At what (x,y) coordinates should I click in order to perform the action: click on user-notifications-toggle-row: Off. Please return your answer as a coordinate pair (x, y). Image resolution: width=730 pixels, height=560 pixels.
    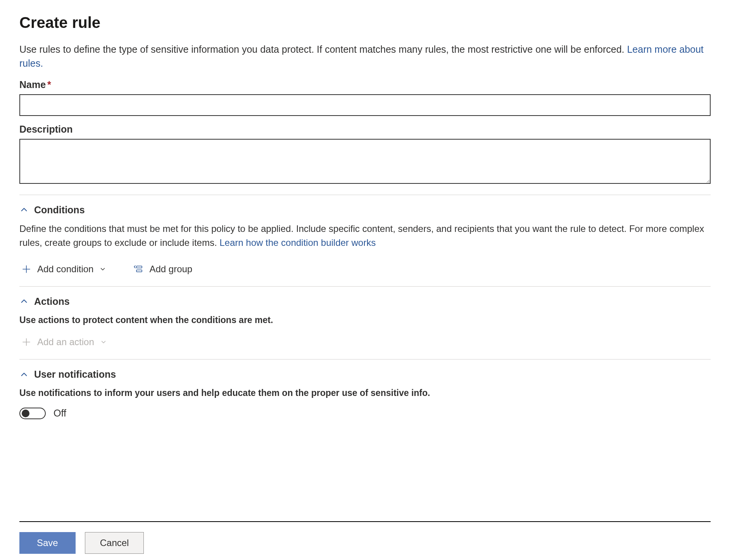
    Looking at the image, I should click on (365, 413).